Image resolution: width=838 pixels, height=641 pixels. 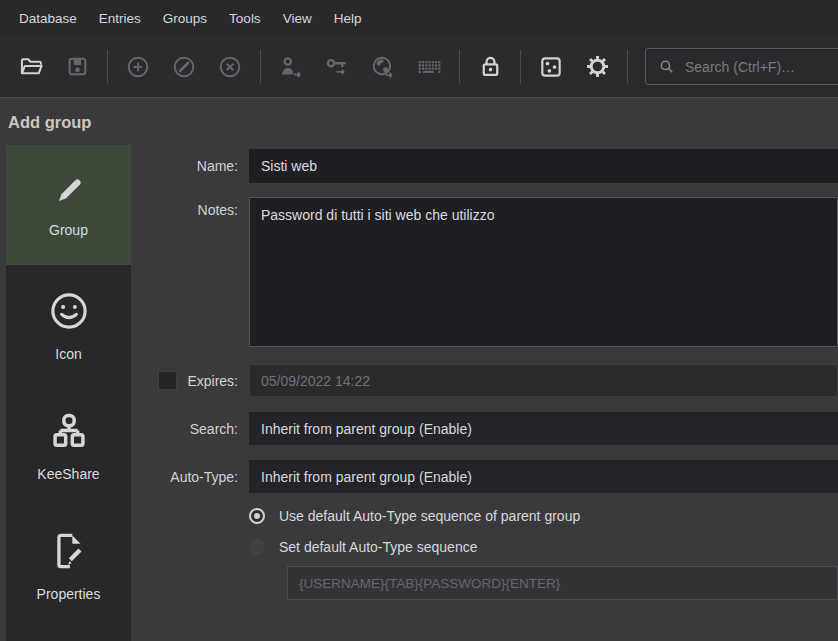 I want to click on edit-entry-icon, so click(x=184, y=67).